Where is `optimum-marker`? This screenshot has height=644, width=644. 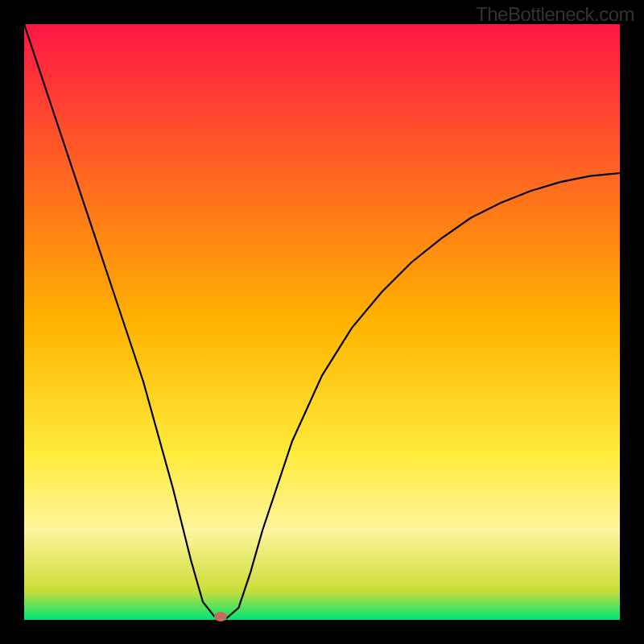
optimum-marker is located at coordinates (221, 617).